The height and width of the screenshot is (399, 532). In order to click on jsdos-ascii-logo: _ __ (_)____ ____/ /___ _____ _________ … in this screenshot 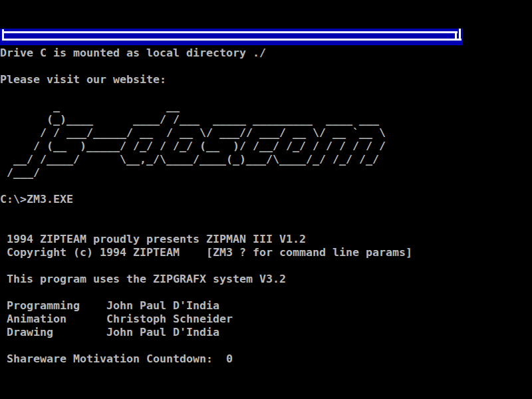, I will do `click(193, 140)`.